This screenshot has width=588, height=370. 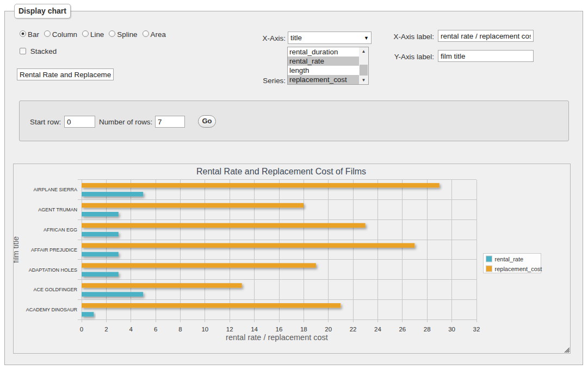 What do you see at coordinates (403, 329) in the screenshot?
I see `svg-text: 26` at bounding box center [403, 329].